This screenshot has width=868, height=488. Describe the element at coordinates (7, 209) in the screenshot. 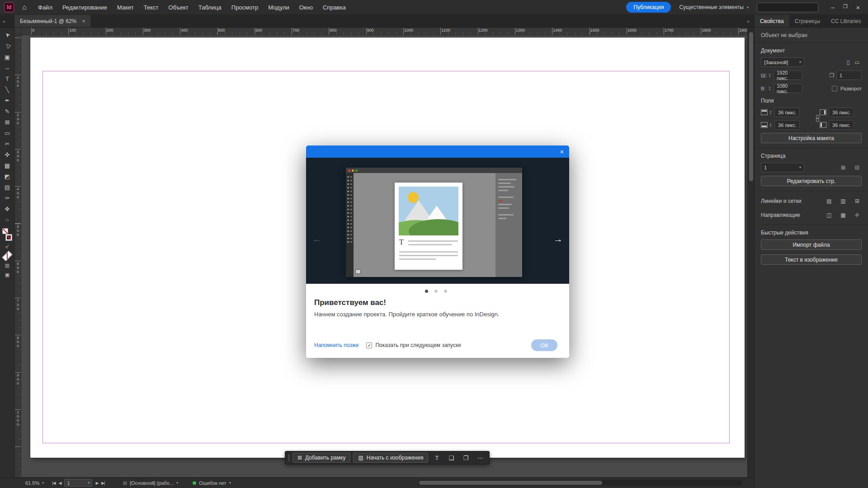

I see `hand-tool: ✥` at that location.